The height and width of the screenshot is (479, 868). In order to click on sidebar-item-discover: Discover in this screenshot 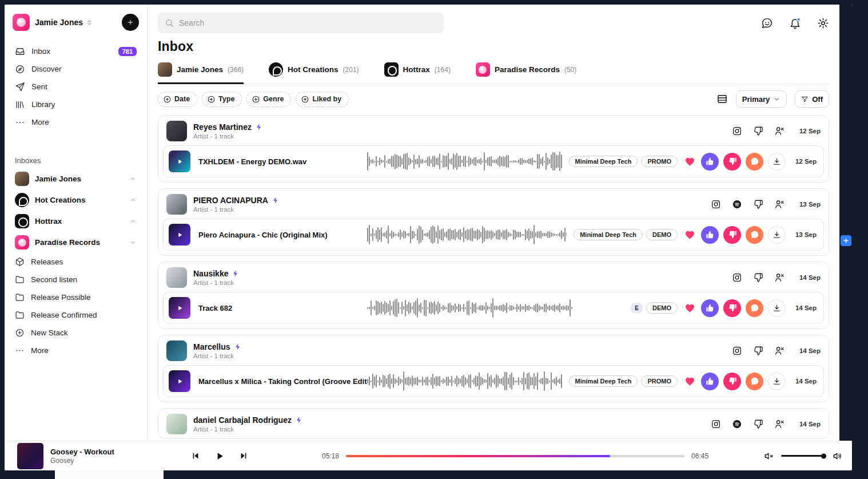, I will do `click(75, 69)`.